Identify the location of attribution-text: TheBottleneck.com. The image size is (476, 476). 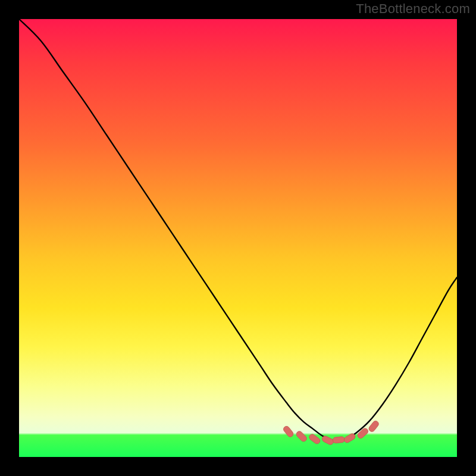
(413, 9).